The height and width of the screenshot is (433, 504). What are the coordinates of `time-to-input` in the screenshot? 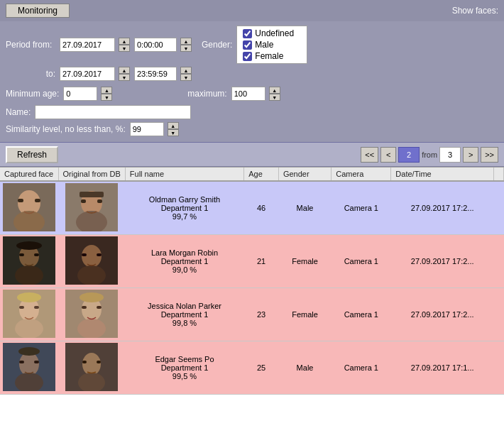 It's located at (155, 74).